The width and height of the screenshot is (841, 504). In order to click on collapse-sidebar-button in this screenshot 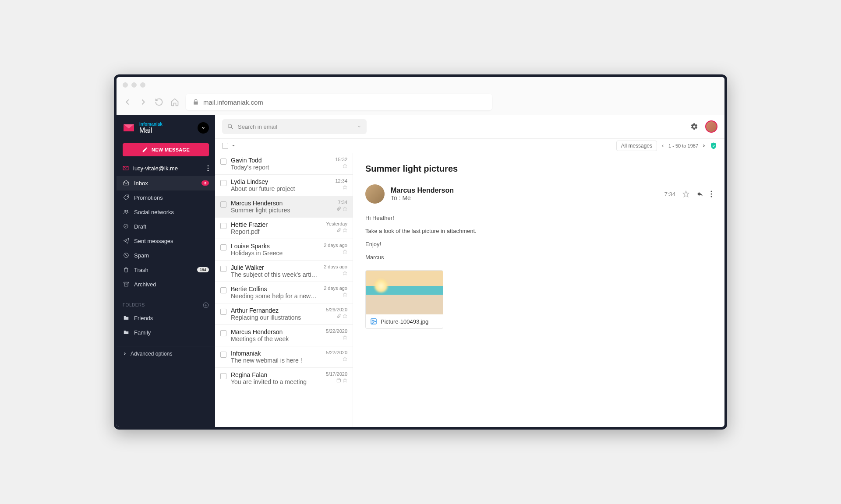, I will do `click(203, 128)`.